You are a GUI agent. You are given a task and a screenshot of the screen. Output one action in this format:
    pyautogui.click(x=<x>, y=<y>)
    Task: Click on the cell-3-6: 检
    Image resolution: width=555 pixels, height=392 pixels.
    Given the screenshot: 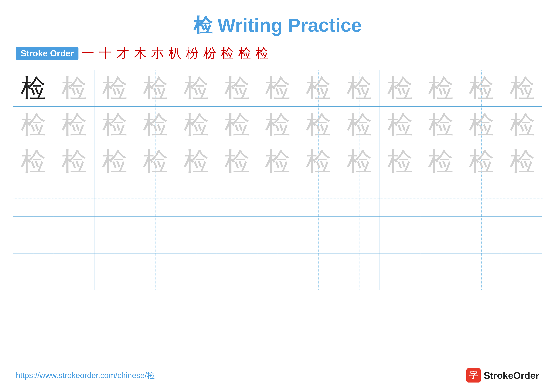 What is the action you would take?
    pyautogui.click(x=237, y=162)
    